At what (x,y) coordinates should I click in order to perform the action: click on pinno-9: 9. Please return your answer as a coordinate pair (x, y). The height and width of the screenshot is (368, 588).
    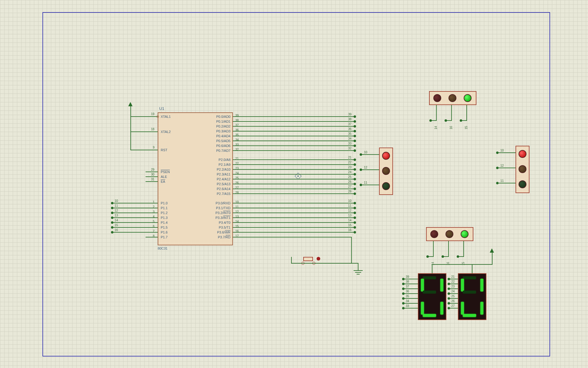
    Looking at the image, I should click on (154, 148).